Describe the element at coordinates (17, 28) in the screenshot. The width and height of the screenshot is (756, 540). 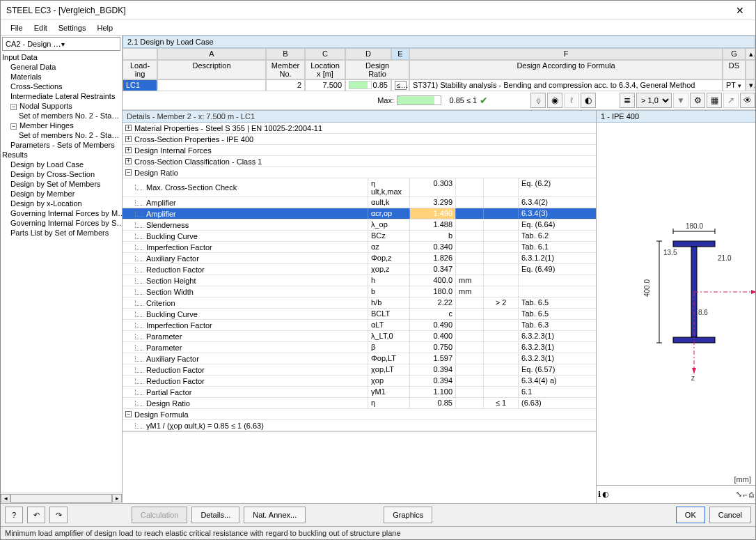
I see `menu-file: File` at that location.